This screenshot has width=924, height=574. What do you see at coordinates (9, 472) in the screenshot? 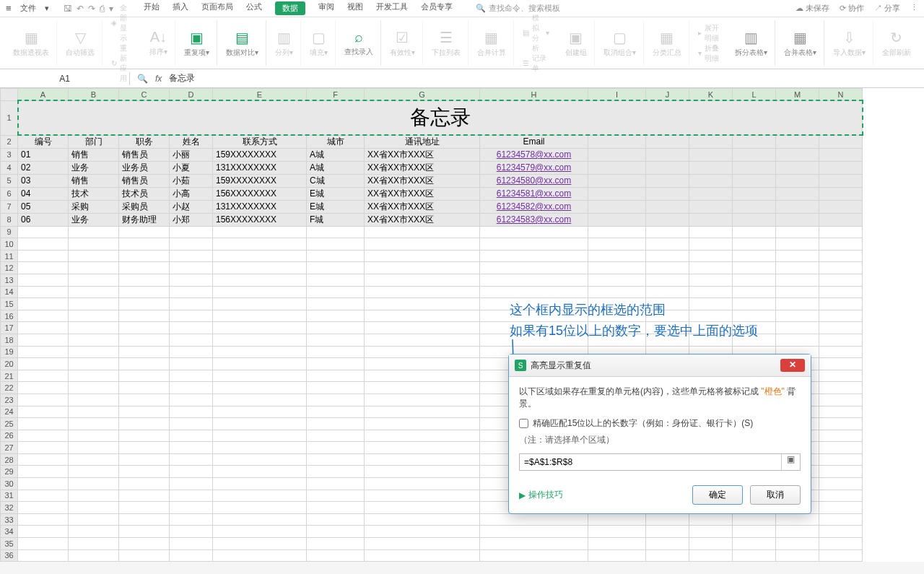
I see `row-header-29: 29` at bounding box center [9, 472].